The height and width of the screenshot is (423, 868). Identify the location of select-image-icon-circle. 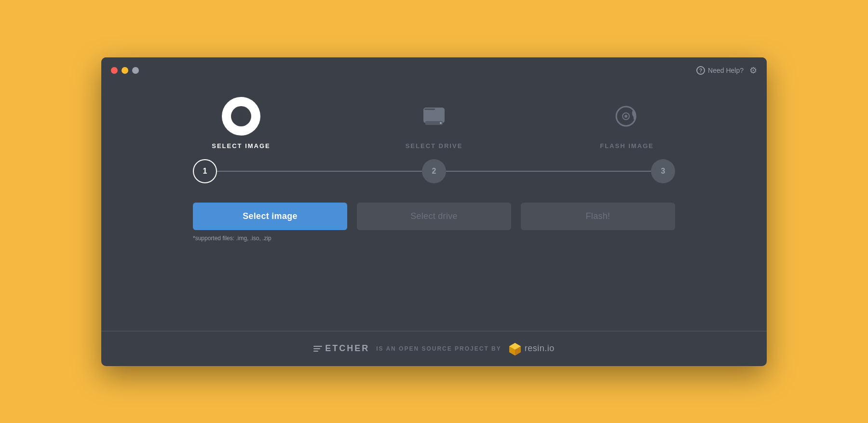
(241, 116).